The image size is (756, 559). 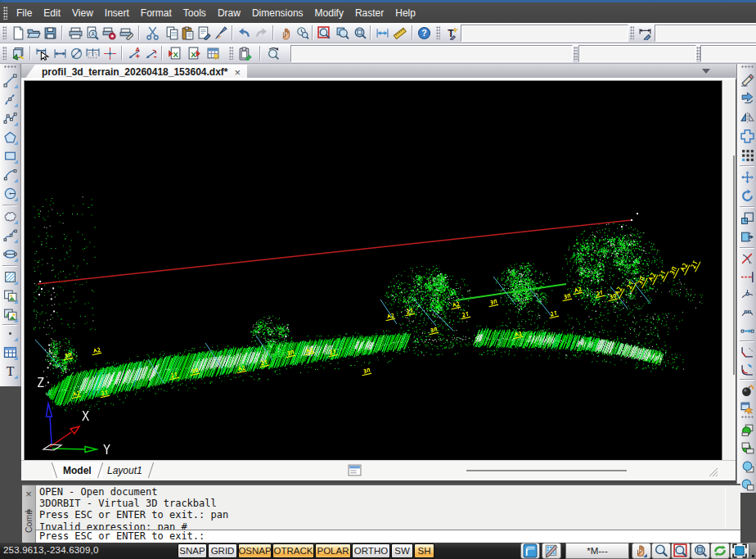 I want to click on dim-baseline-button, so click(x=92, y=53).